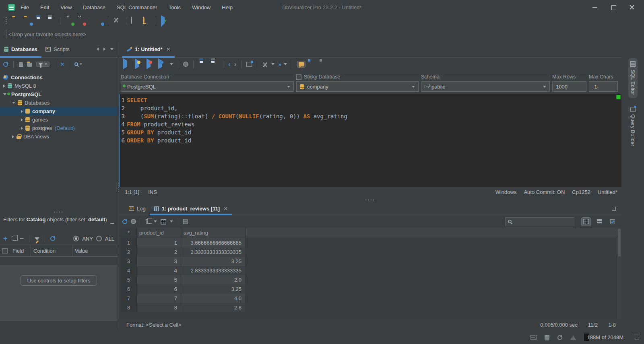 The height and width of the screenshot is (344, 644). I want to click on radio-all, so click(99, 239).